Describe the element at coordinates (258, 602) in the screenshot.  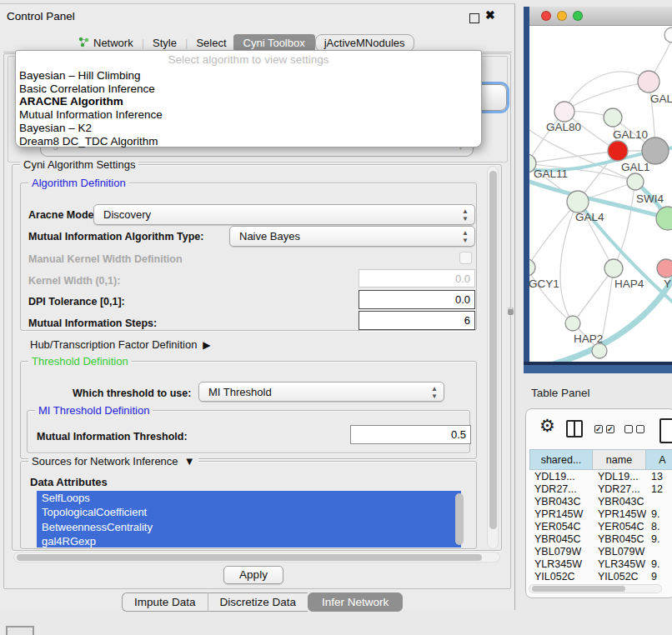
I see `tab-discretize-data: Discretize Data` at that location.